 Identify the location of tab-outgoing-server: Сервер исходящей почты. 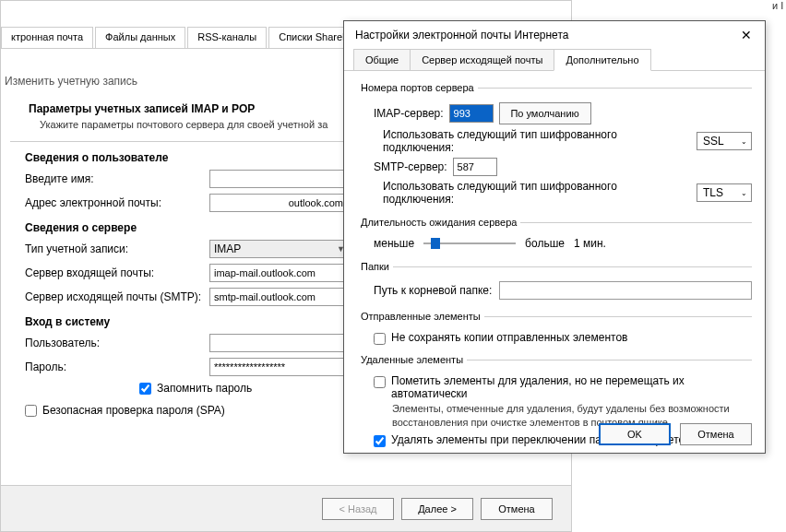
(482, 59).